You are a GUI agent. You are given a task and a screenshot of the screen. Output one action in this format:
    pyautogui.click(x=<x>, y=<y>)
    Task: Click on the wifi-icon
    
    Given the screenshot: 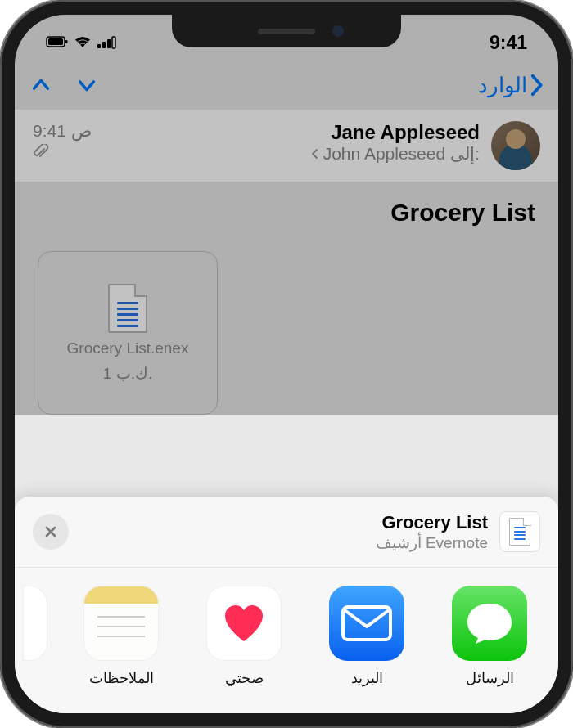 What is the action you would take?
    pyautogui.click(x=83, y=43)
    